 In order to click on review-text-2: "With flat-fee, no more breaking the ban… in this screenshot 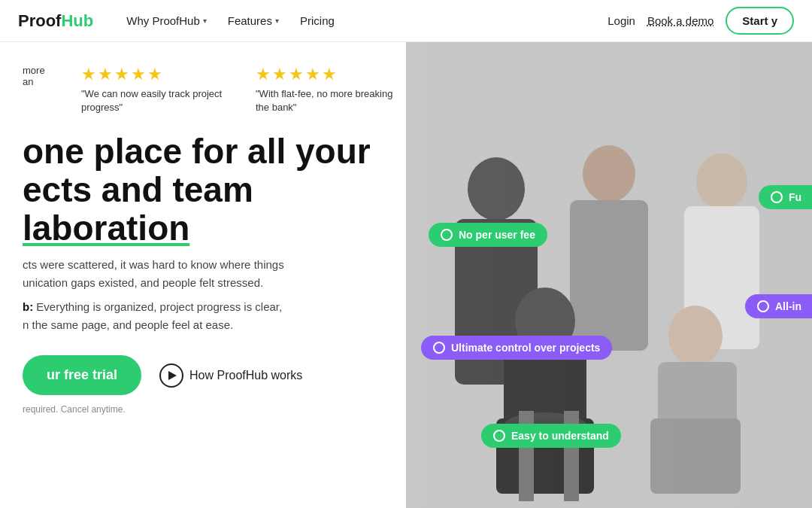, I will do `click(331, 101)`.